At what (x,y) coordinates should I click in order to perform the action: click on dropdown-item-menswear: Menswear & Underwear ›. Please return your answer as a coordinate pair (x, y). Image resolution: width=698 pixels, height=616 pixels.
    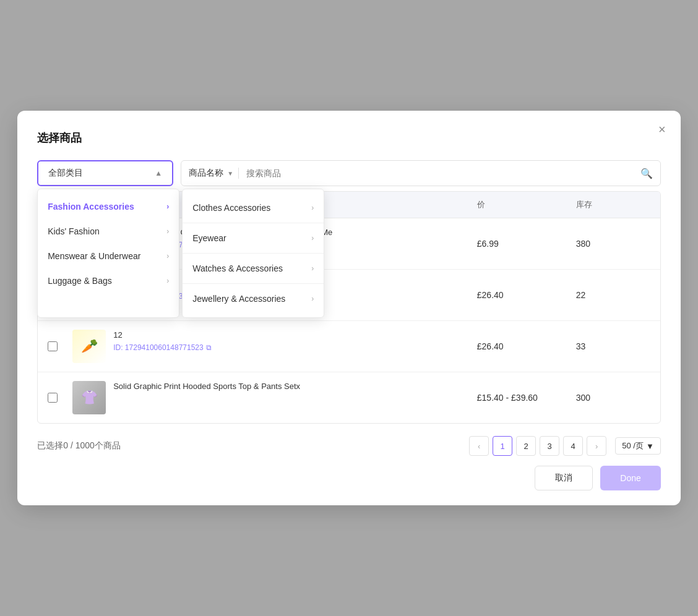
    Looking at the image, I should click on (108, 256).